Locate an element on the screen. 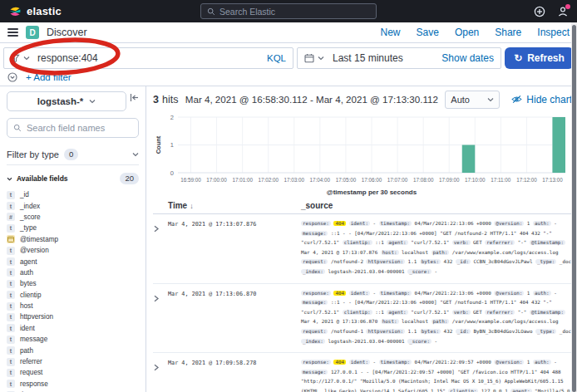 The height and width of the screenshot is (392, 577). field-search-placeholder: Search field names is located at coordinates (66, 128).